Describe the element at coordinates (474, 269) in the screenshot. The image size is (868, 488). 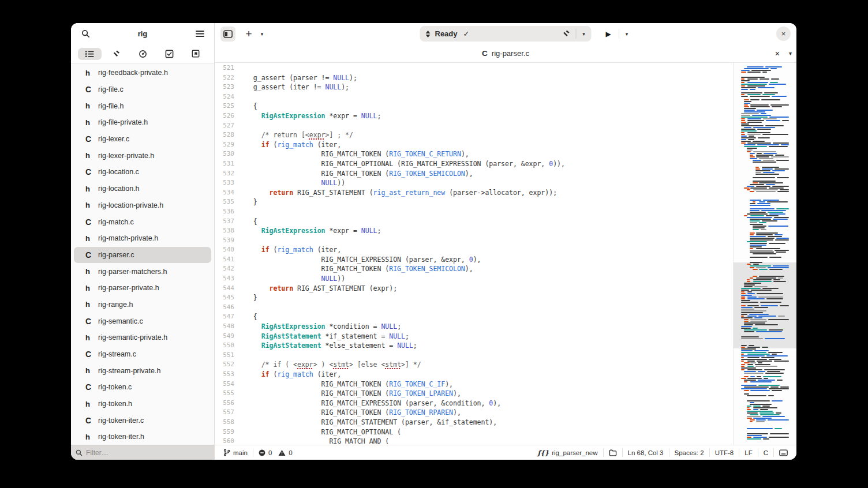
I see `code-line: 542 RIG_MATCH_TOKEN (RIG_TOKEN_SEMICOLON…` at that location.